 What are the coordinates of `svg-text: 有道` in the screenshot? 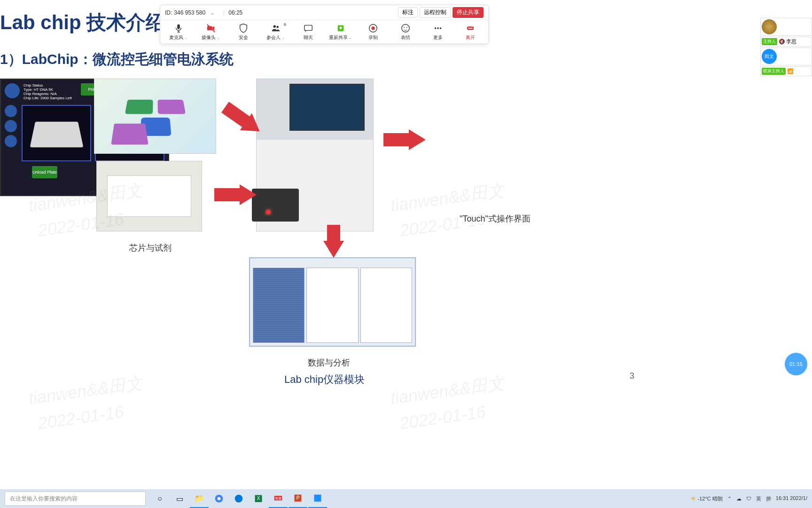 It's located at (278, 499).